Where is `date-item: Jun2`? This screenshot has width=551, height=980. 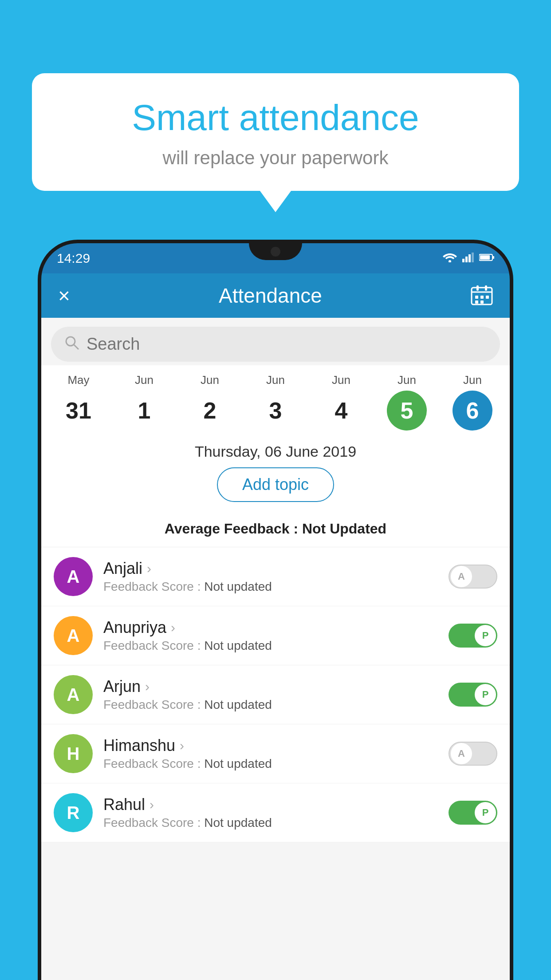
date-item: Jun2 is located at coordinates (210, 402).